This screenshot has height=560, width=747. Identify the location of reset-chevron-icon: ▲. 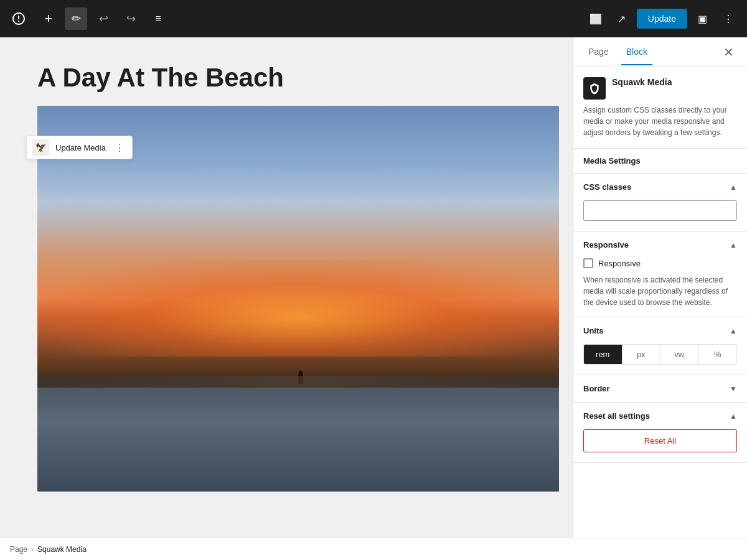
(733, 416).